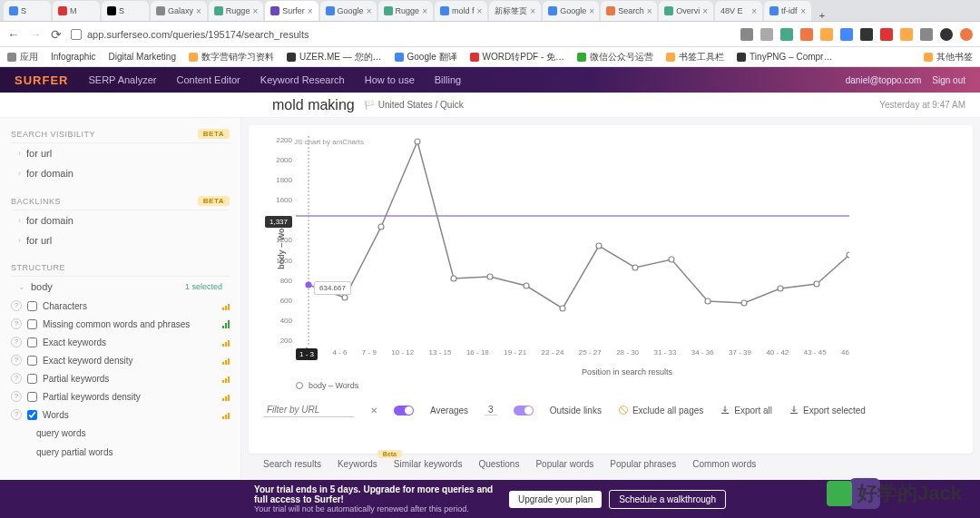 This screenshot has width=980, height=518. What do you see at coordinates (884, 80) in the screenshot?
I see `user-email: daniel@toppo.com` at bounding box center [884, 80].